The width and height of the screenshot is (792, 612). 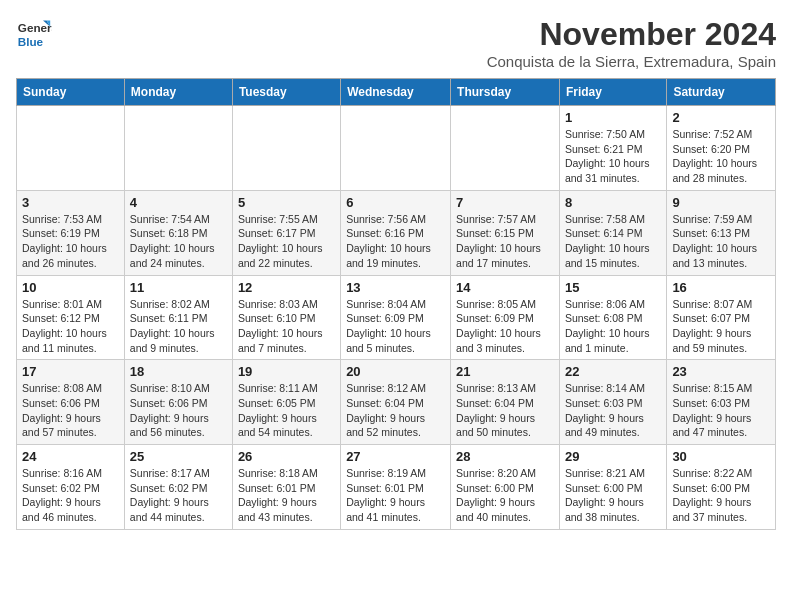 What do you see at coordinates (396, 148) in the screenshot?
I see `calendar-week-1: 1Sunrise: 7:50 AM Sunset: 6:21 PM Daylig…` at bounding box center [396, 148].